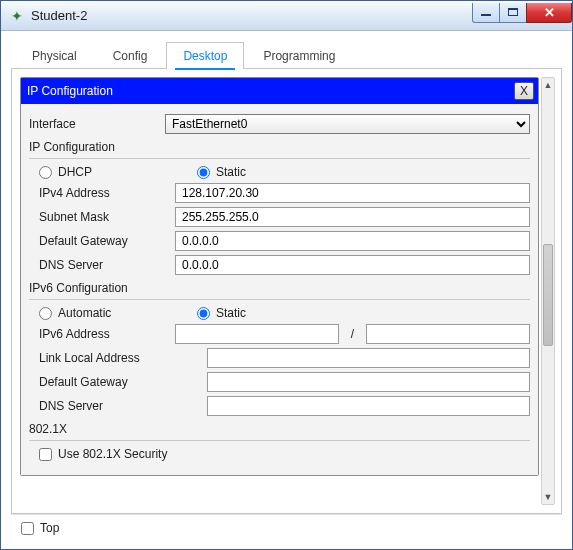 The width and height of the screenshot is (573, 550). Describe the element at coordinates (252, 16) in the screenshot. I see `window-title: Student-2` at that location.